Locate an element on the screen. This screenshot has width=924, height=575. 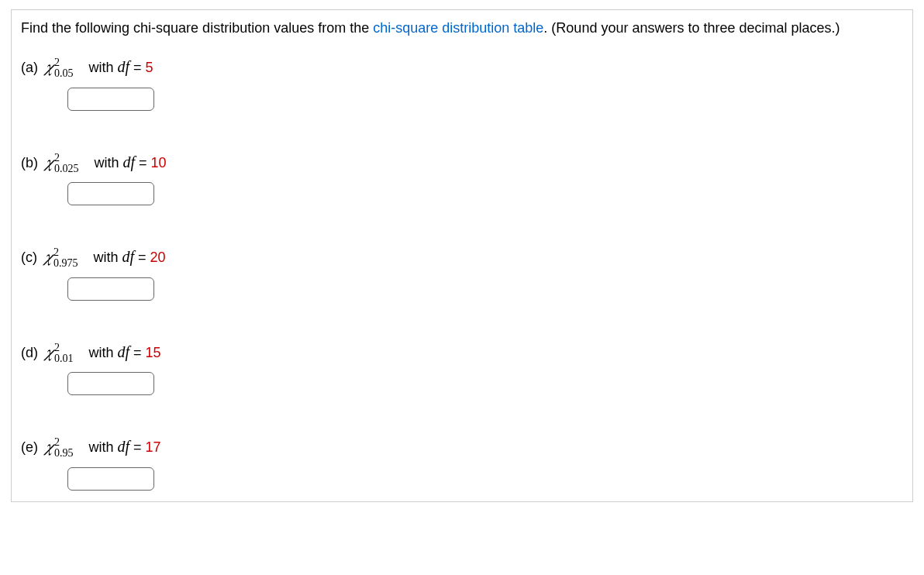
question-d-text: (d) 𝜒20.01 with df = 15 is located at coordinates (462, 352).